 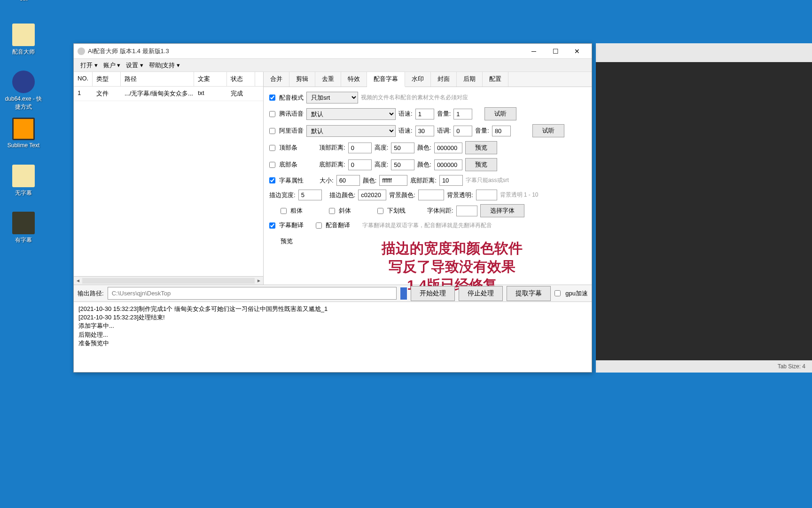 What do you see at coordinates (431, 195) in the screenshot?
I see `outline-bgcolor-input` at bounding box center [431, 195].